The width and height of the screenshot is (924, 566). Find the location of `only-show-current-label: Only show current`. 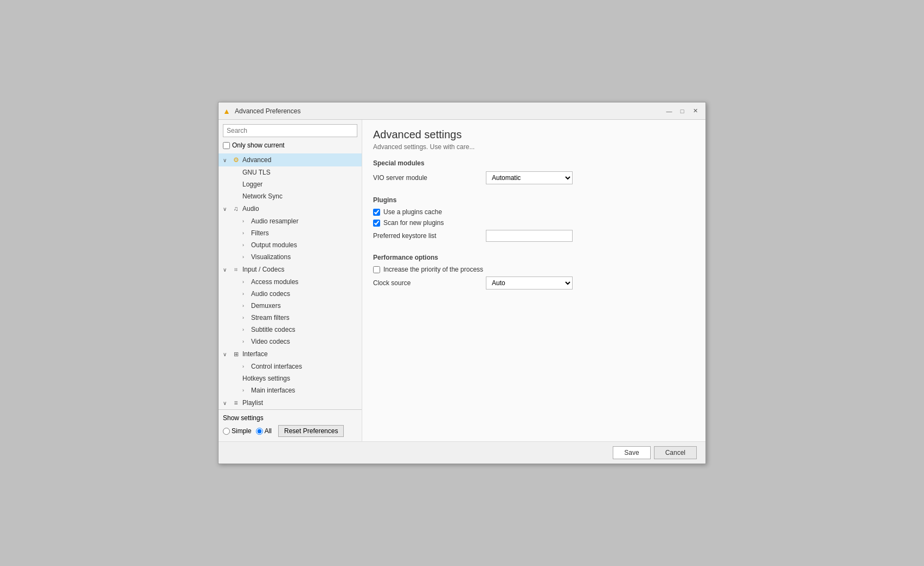

only-show-current-label: Only show current is located at coordinates (258, 145).